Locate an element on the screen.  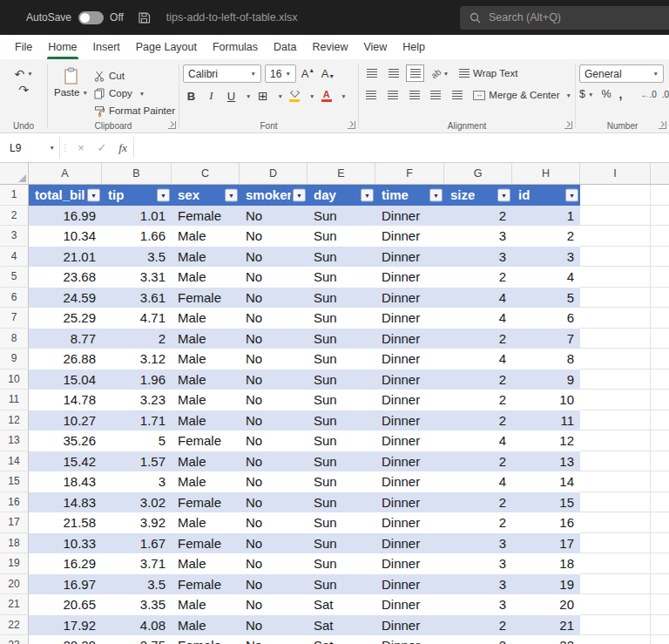
cell-E17: Sun is located at coordinates (341, 523).